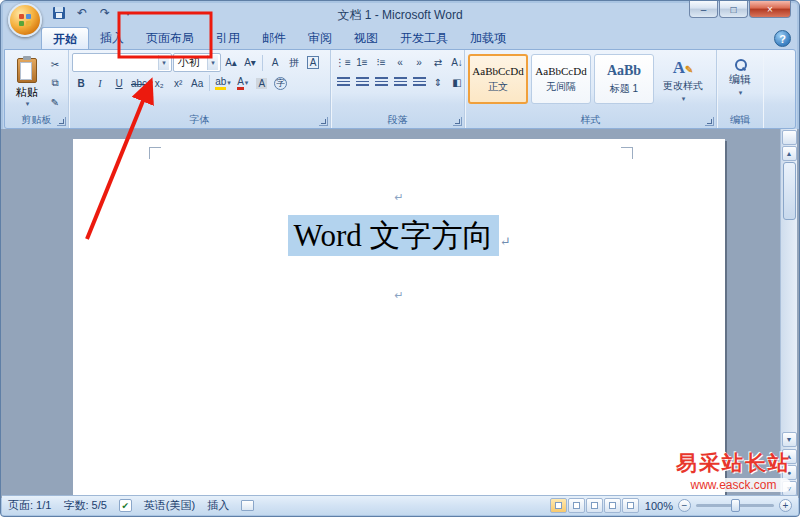  Describe the element at coordinates (139, 83) in the screenshot. I see `strikethrough-button: abc` at that location.